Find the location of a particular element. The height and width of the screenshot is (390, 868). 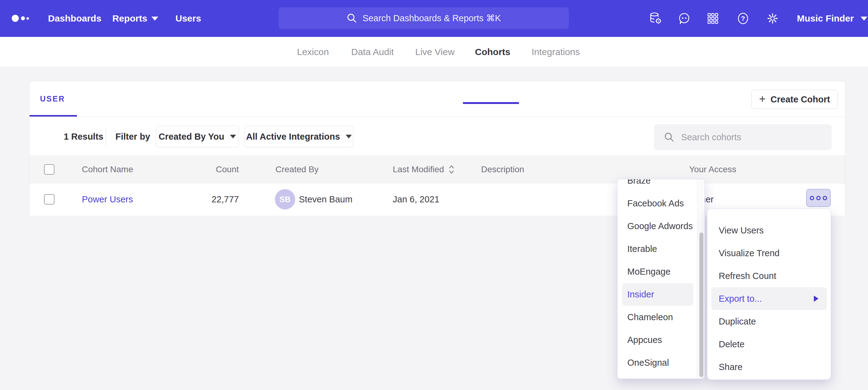

menu-item-duplicate: Duplicate is located at coordinates (769, 321).